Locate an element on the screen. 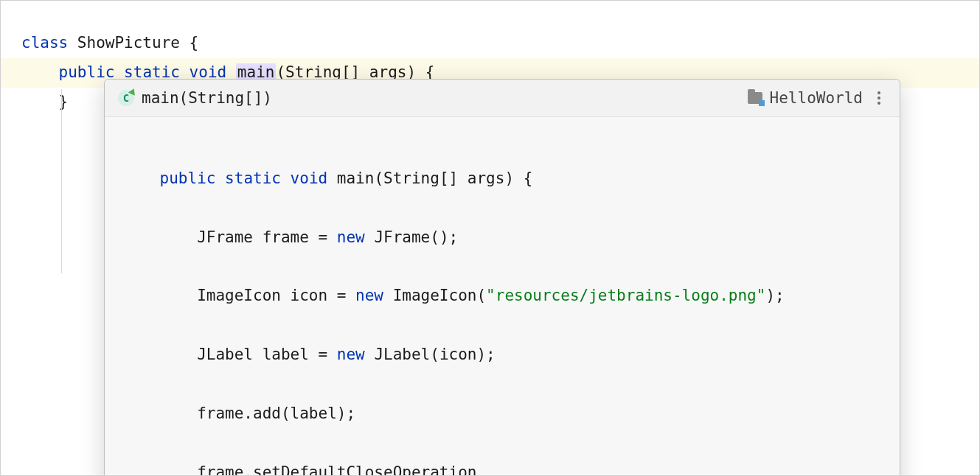 The width and height of the screenshot is (980, 476). popup-code-line: ImageIcon icon = new ImageIcon("resource… is located at coordinates (502, 296).